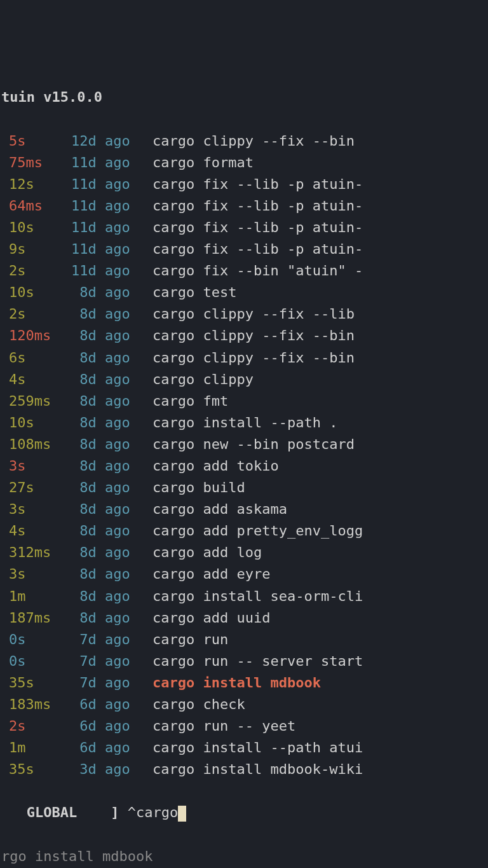  Describe the element at coordinates (245, 596) in the screenshot. I see `history-row: 1m 8d agocargo install sea-orm-cli` at that location.